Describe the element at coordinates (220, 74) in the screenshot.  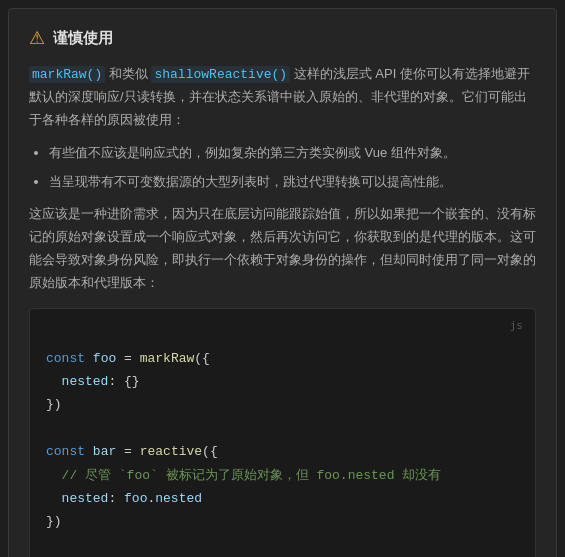
I see `shallowreactive-code: shallowReactive()` at that location.